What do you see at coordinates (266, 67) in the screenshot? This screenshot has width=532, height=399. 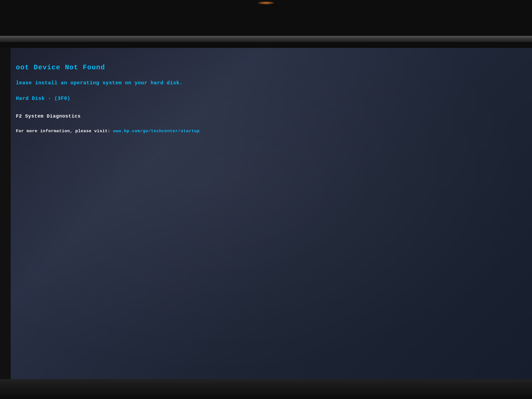 I see `boot-error-title: oot Device Not Found` at bounding box center [266, 67].